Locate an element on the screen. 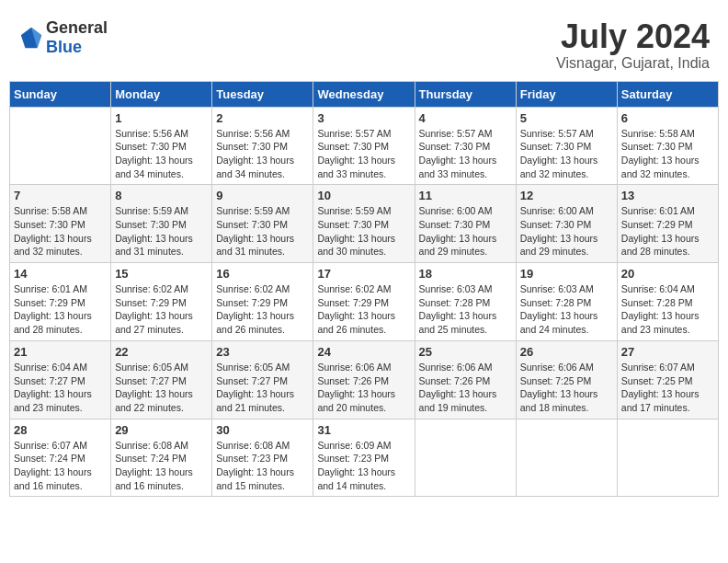 This screenshot has width=728, height=563. calendar-day-cell: 23Sunrise: 6:05 AM Sunset: 7:27 PM Dayli… is located at coordinates (263, 379).